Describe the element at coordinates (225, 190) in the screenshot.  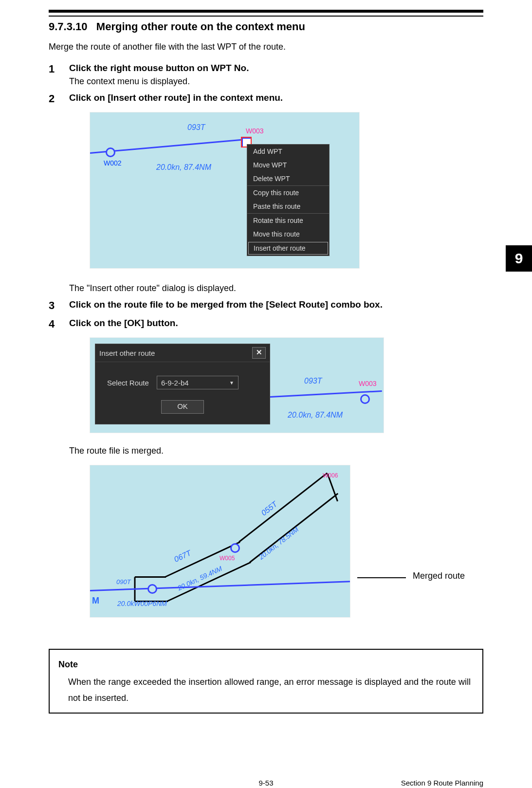
I see `screenshot-context-menu: 093T W002 W003 20.0kn, 87.4NM Add WPT Mo…` at that location.